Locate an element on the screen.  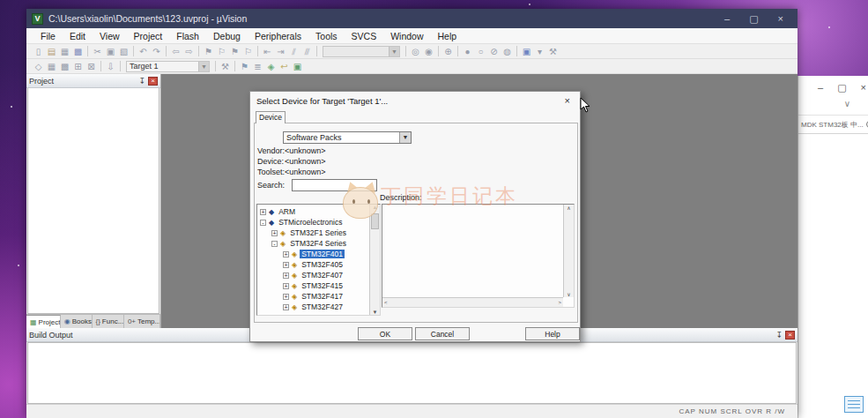
indent-left-icon: ⇤ is located at coordinates (268, 51).